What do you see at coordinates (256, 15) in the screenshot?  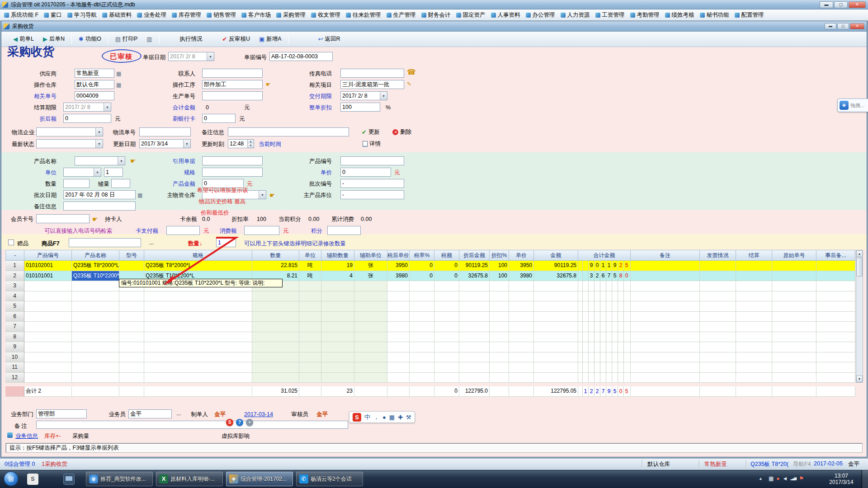 I see `menu-item: 客户市场` at bounding box center [256, 15].